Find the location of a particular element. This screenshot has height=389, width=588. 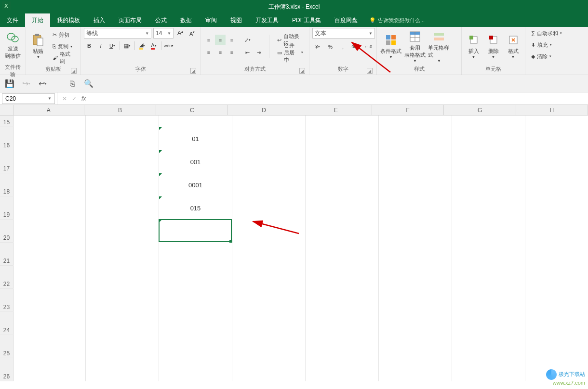

tab-formulas: 公式 is located at coordinates (161, 20).